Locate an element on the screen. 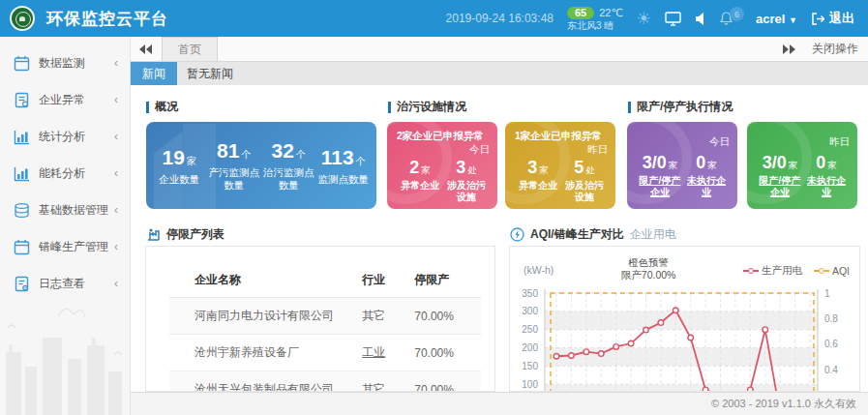  svg-text: 300 is located at coordinates (530, 311).